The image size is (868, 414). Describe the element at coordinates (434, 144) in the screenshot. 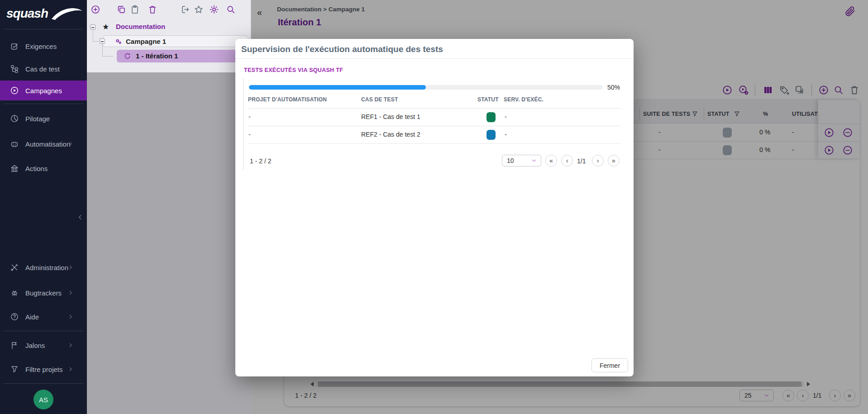

I see `row-divider` at that location.